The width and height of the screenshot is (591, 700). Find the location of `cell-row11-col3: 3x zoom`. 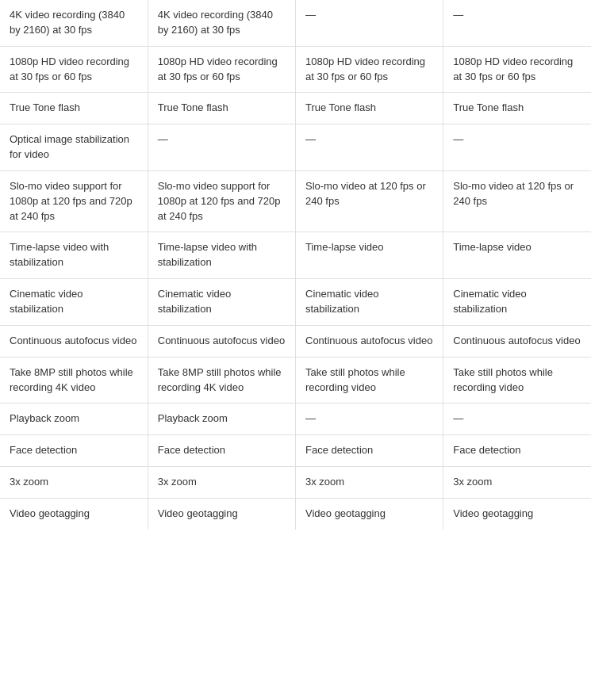

cell-row11-col3: 3x zoom is located at coordinates (517, 483).